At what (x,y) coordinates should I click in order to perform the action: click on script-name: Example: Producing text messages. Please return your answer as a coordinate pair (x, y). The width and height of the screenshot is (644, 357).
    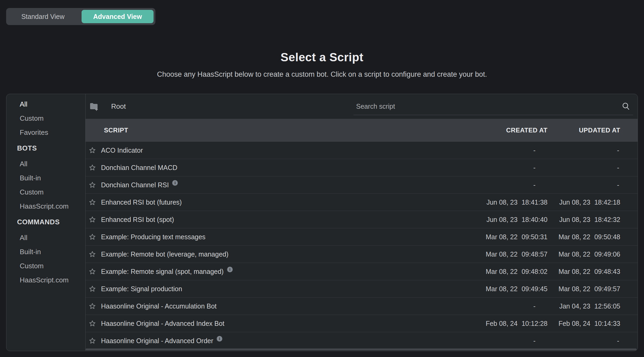
    Looking at the image, I should click on (153, 237).